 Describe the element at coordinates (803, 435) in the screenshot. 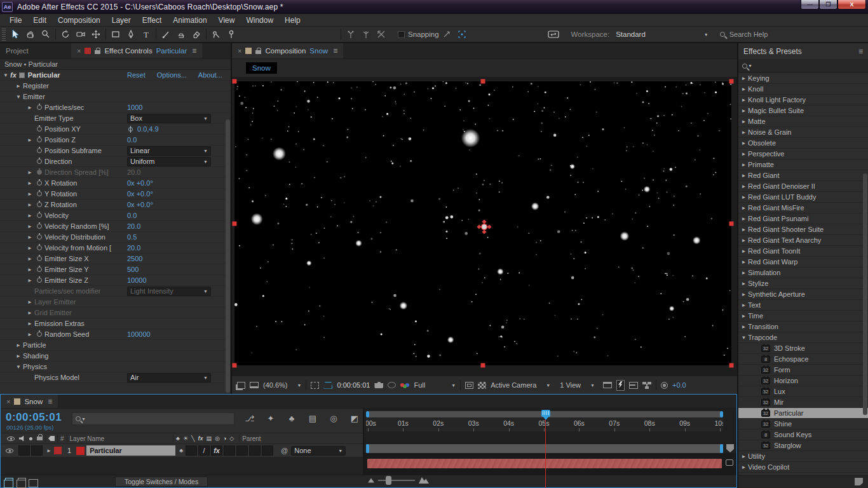

I see `fx-effect-sound-keys: 8Sound Keys` at that location.